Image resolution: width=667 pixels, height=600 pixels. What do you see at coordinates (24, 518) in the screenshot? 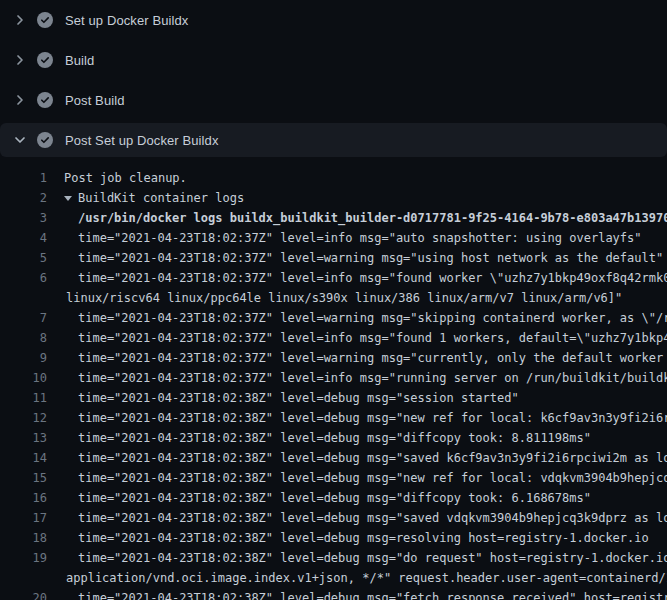
I see `line-number: 17` at bounding box center [24, 518].